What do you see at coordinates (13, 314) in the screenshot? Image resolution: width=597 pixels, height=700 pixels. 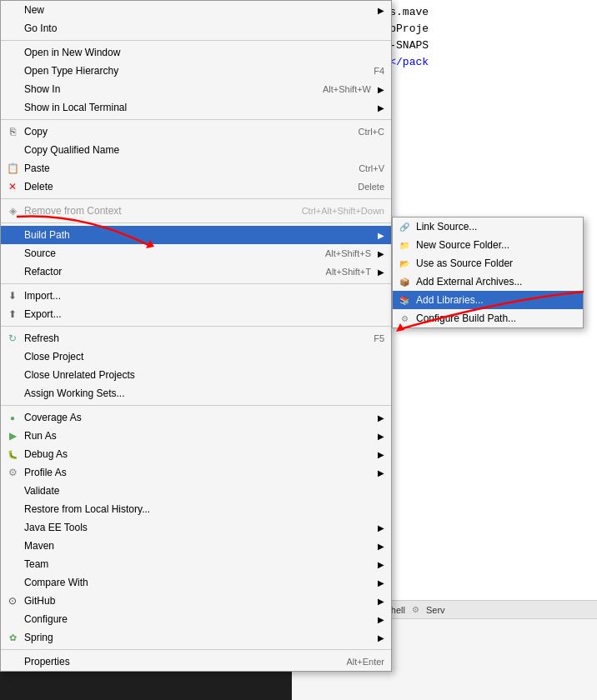 I see `export-icon: ⬆` at bounding box center [13, 314].